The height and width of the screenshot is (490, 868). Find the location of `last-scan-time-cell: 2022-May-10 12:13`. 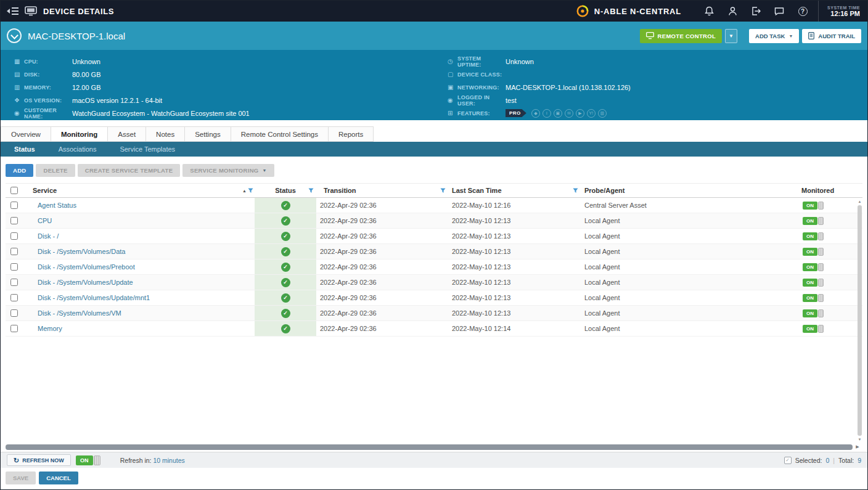

last-scan-time-cell: 2022-May-10 12:13 is located at coordinates (514, 313).